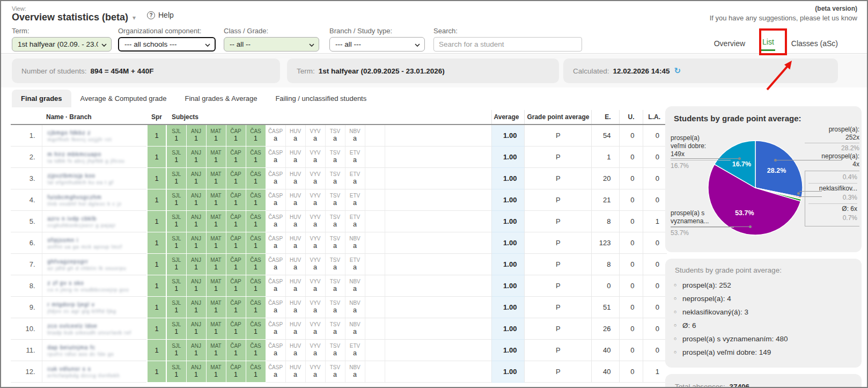 The height and width of the screenshot is (388, 868). I want to click on row-number-cell: 2., so click(26, 157).